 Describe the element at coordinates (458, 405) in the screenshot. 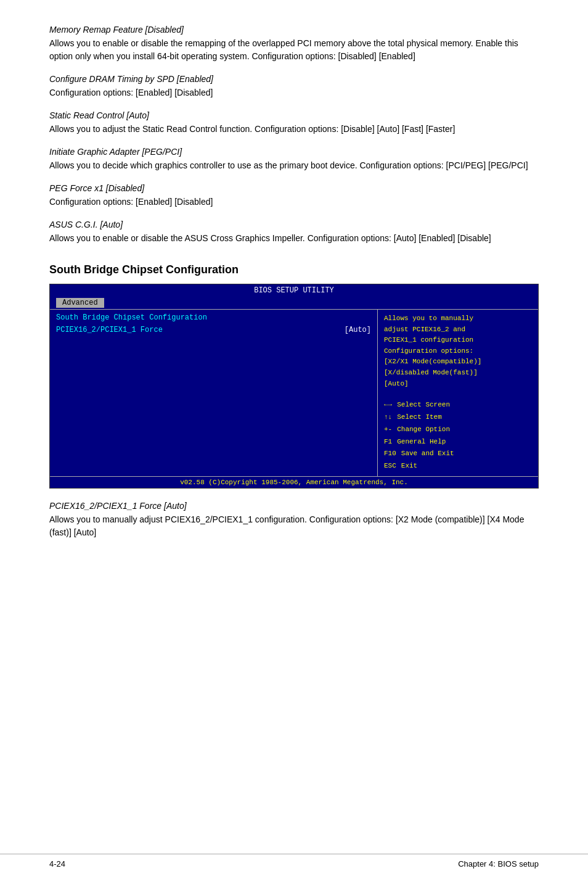

I see `bios-nav-screen: ←→ Select Screen` at that location.